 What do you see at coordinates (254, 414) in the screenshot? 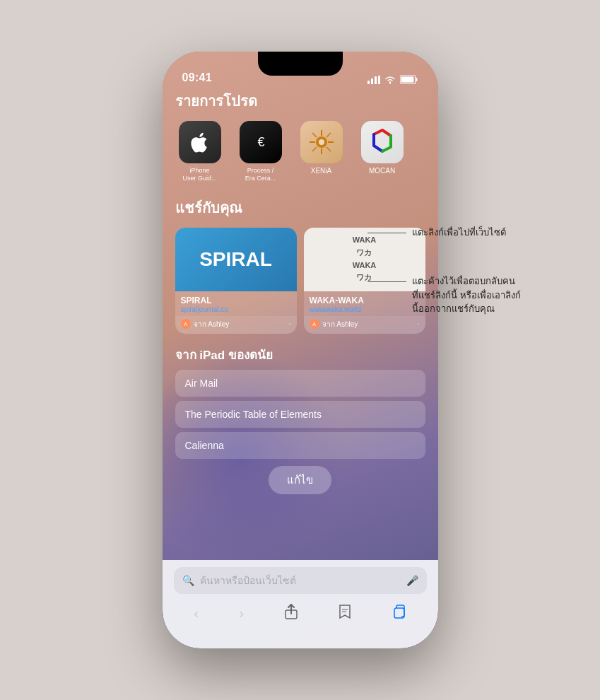
I see `list-item-periodic-label: The Periodic Table of Elements` at bounding box center [254, 414].